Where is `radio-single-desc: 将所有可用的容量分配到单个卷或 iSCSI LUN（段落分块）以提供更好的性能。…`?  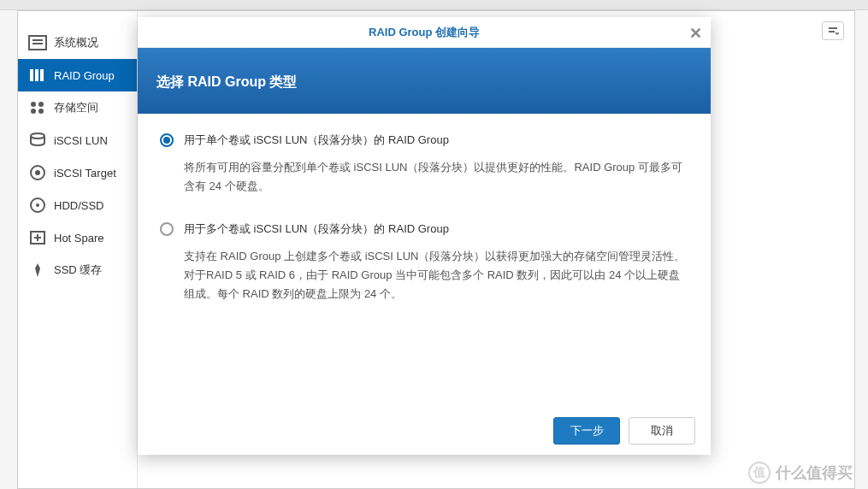 radio-single-desc: 将所有可用的容量分配到单个卷或 iSCSI LUN（段落分块）以提供更好的性能。… is located at coordinates (436, 177).